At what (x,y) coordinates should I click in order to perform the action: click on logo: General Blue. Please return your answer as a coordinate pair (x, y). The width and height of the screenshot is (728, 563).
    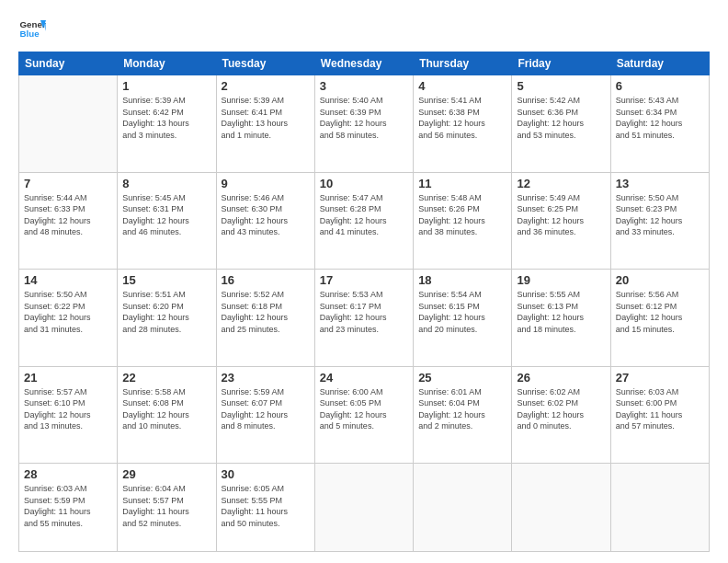
    Looking at the image, I should click on (34, 29).